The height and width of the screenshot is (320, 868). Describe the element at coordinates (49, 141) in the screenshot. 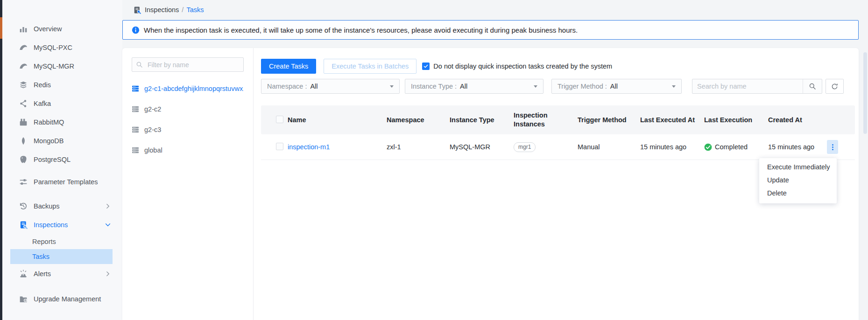

I see `sidebar-item-label: MongoDB` at that location.